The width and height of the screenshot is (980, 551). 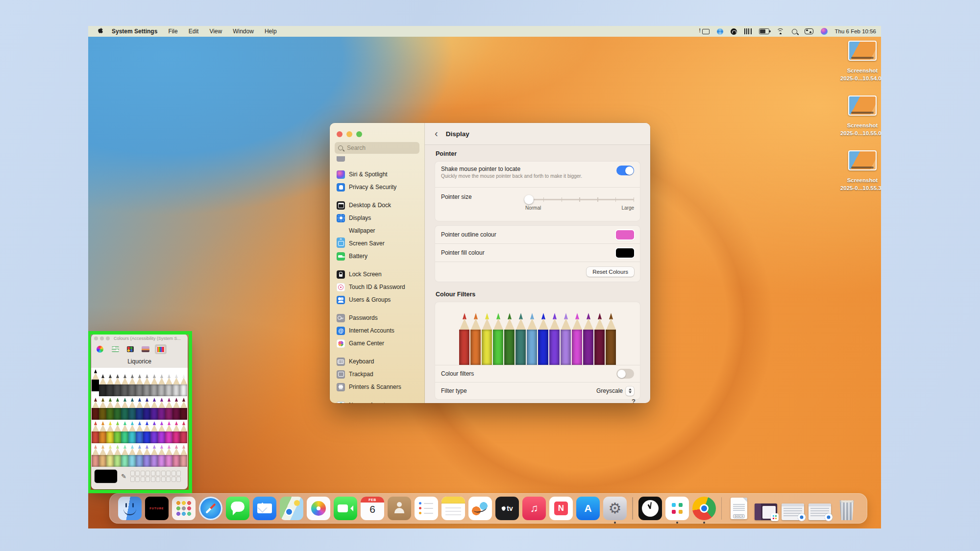 What do you see at coordinates (862, 161) in the screenshot?
I see `screenshot-thumbnail` at bounding box center [862, 161].